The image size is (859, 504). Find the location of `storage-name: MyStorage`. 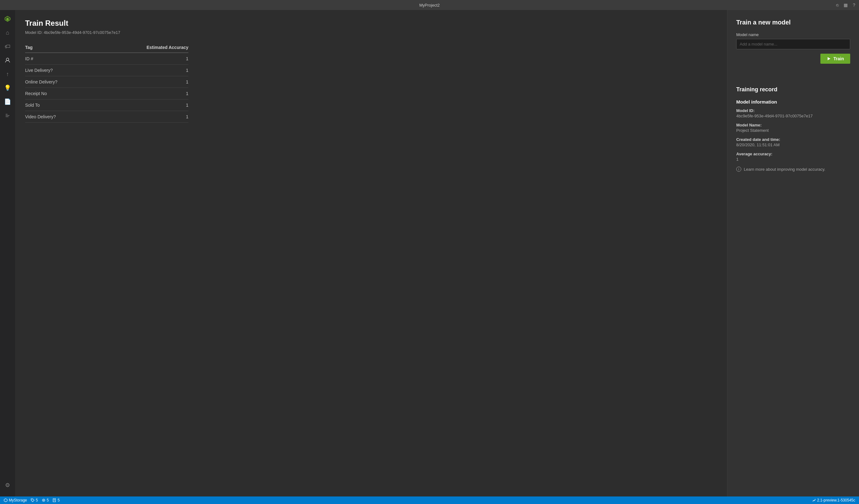

storage-name: MyStorage is located at coordinates (15, 500).